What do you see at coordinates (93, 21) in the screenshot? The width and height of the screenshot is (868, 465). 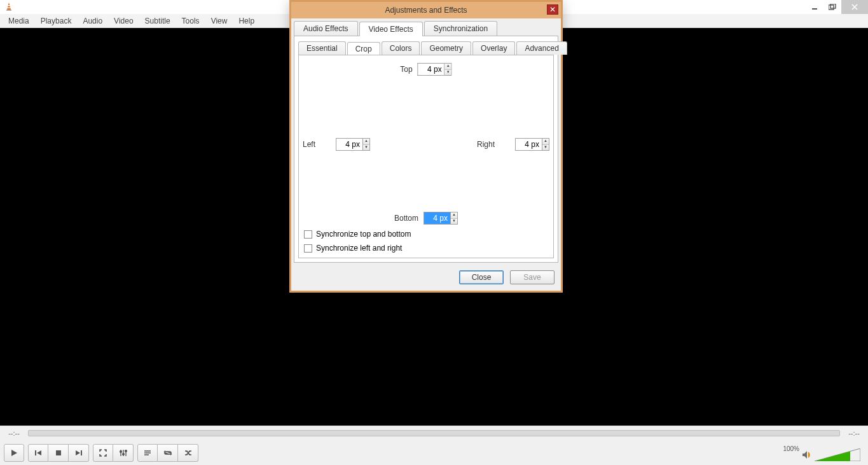 I see `menu-audio: Audio` at bounding box center [93, 21].